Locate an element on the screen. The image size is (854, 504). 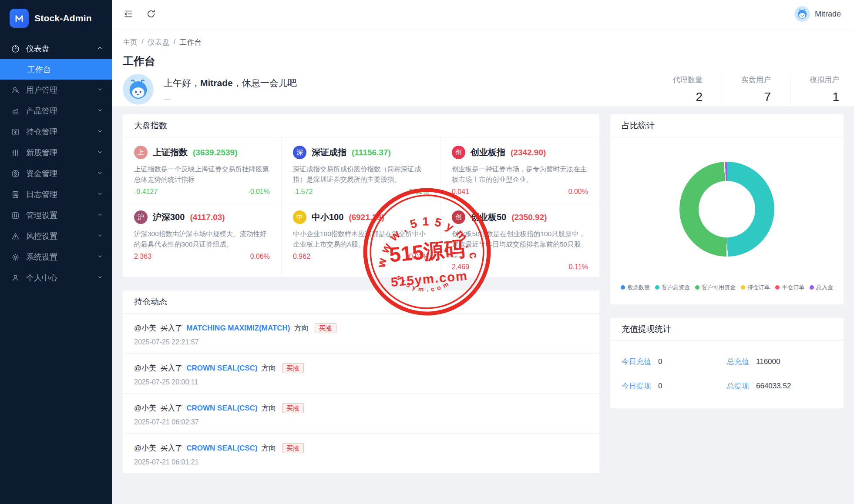
greeting-subtext: — is located at coordinates (230, 98).